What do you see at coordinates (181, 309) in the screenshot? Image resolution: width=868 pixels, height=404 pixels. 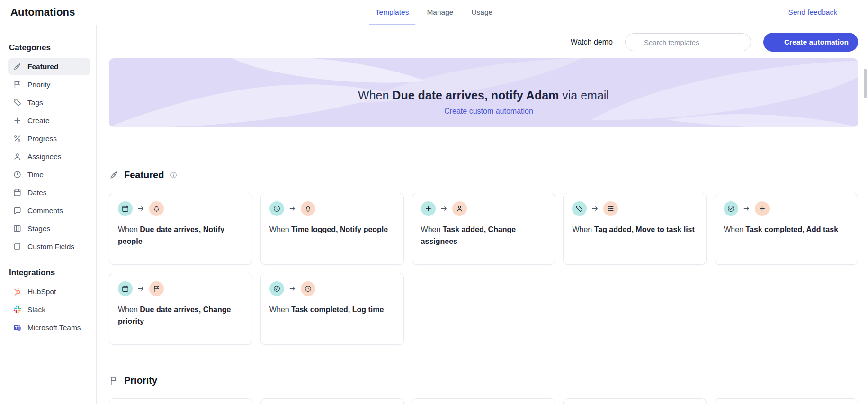 I see `template-card: When Due date arrives, Change priority` at bounding box center [181, 309].